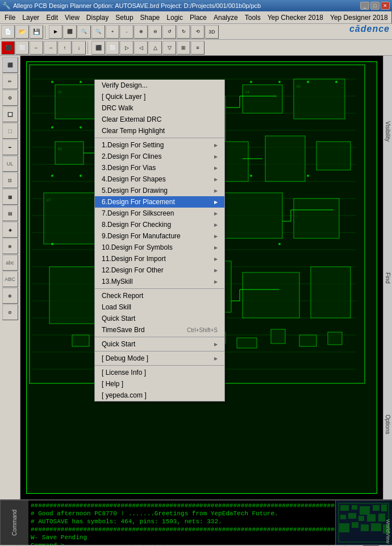 Image resolution: width=392 pixels, height=546 pixels. Describe the element at coordinates (155, 48) in the screenshot. I see `tb2-btn-11: △` at that location.